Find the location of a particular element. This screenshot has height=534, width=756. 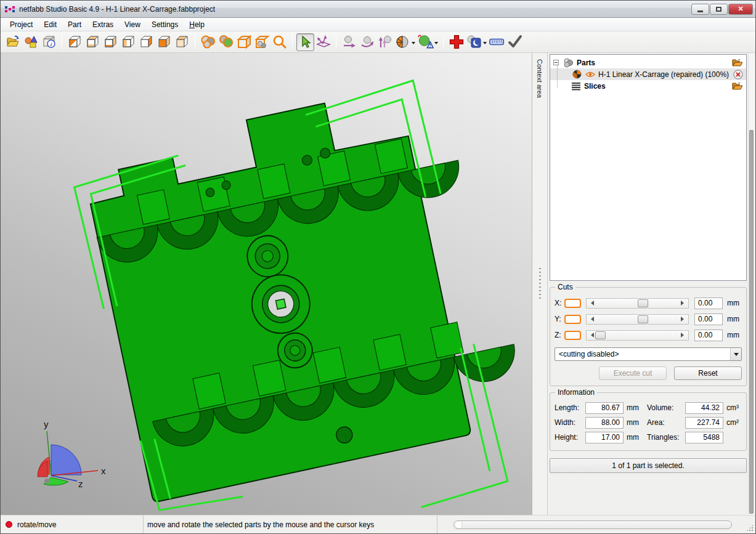

add-part-button is located at coordinates (31, 42).